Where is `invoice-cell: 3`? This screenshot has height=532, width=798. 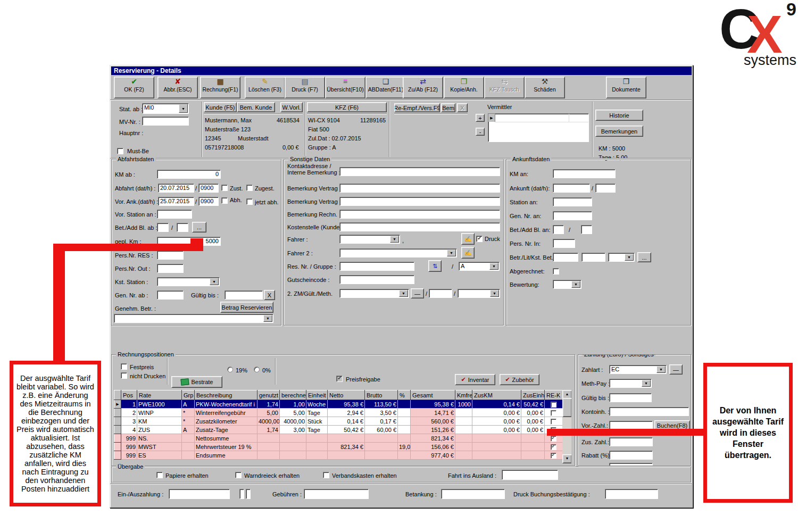 invoice-cell: 3 is located at coordinates (129, 421).